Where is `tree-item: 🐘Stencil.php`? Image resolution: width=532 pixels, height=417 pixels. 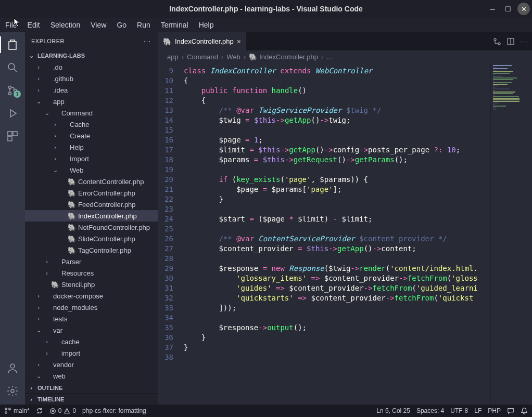
tree-item: 🐘Stencil.php is located at coordinates (92, 284).